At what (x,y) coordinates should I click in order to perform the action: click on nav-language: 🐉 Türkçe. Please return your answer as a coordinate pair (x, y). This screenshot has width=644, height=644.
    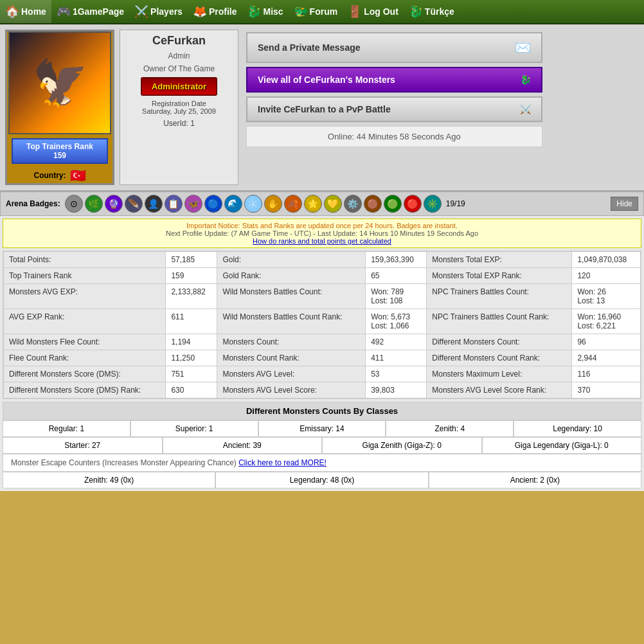
    Looking at the image, I should click on (432, 12).